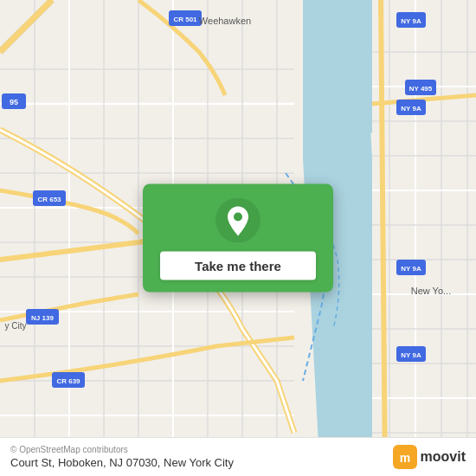 This screenshot has width=476, height=476. What do you see at coordinates (16, 325) in the screenshot?
I see `svg-text: y City` at bounding box center [16, 325].